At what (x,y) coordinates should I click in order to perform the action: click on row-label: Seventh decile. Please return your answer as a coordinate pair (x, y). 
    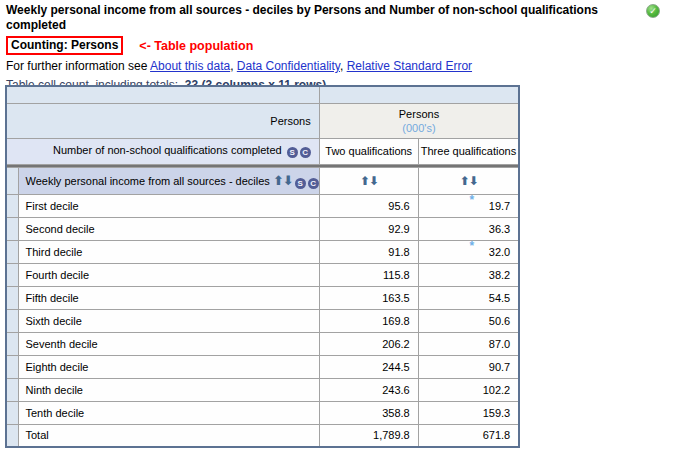
    Looking at the image, I should click on (168, 344).